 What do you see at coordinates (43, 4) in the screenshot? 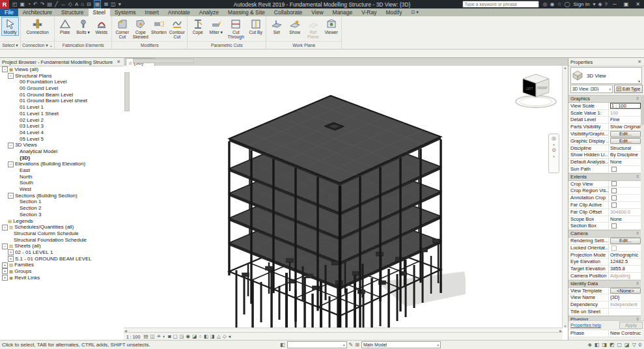
I see `redo-icon: ↷` at bounding box center [43, 4].